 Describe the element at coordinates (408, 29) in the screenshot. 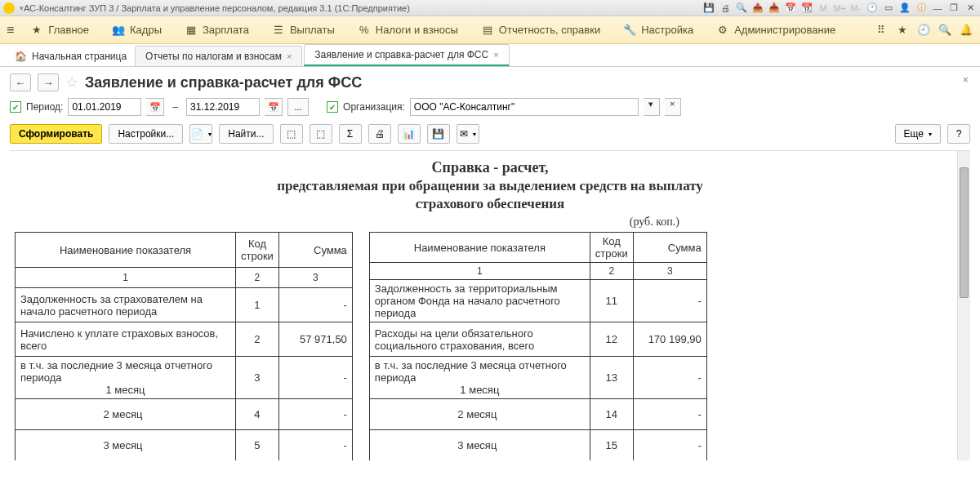

I see `menu-taxes: %Налоги и взносы` at that location.